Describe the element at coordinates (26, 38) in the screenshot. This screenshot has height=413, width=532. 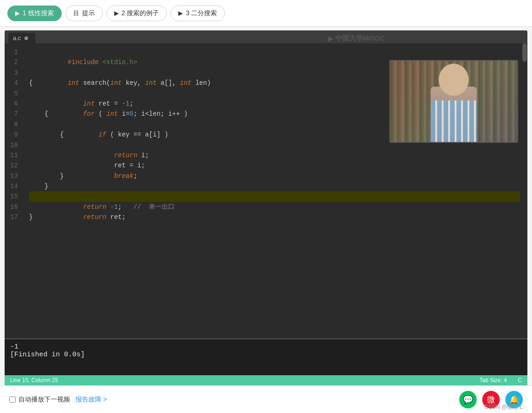
I see `tab-close-dot` at that location.